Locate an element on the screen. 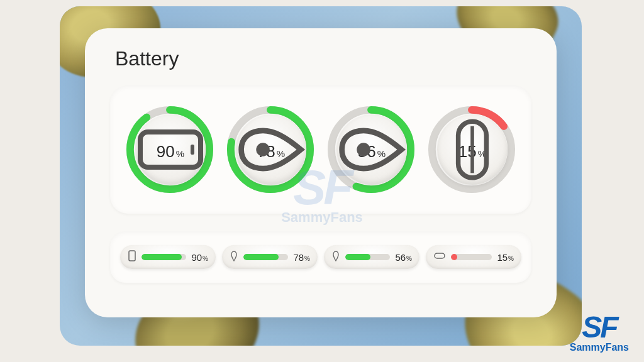  device-pill-case: 15% is located at coordinates (474, 257).